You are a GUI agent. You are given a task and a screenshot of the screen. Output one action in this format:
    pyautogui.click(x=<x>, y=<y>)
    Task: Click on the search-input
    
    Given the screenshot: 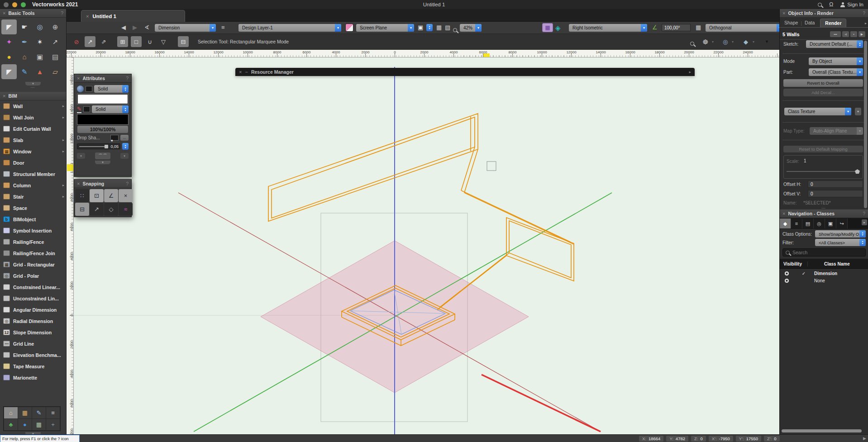 What is the action you would take?
    pyautogui.click(x=820, y=252)
    